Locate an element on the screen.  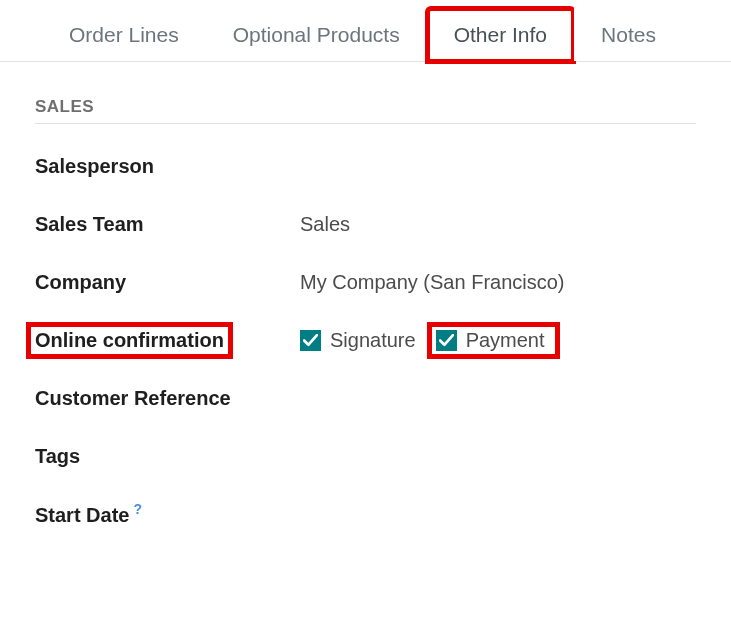
tab-optional-products: Optional Products is located at coordinates (316, 34).